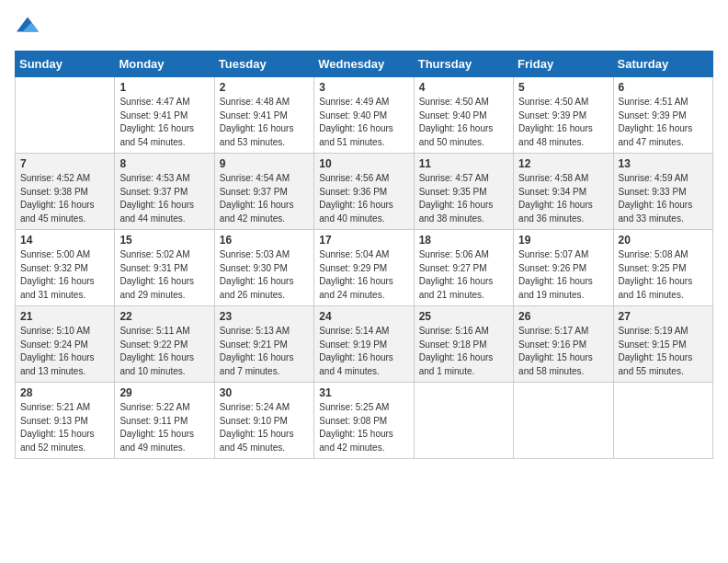 The width and height of the screenshot is (728, 563). What do you see at coordinates (364, 122) in the screenshot?
I see `day-info: Sunrise: 4:49 AM Sunset: 9:40 PM Dayligh…` at bounding box center [364, 122].